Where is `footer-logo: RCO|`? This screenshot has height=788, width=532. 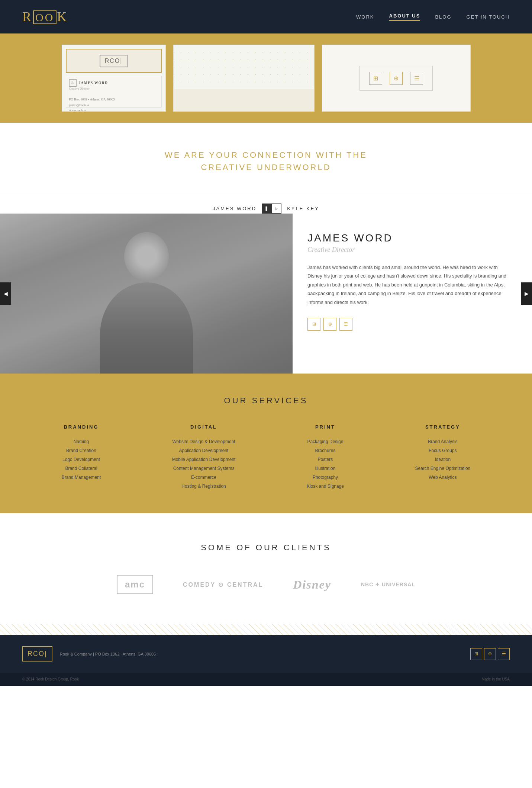 footer-logo: RCO| is located at coordinates (37, 654).